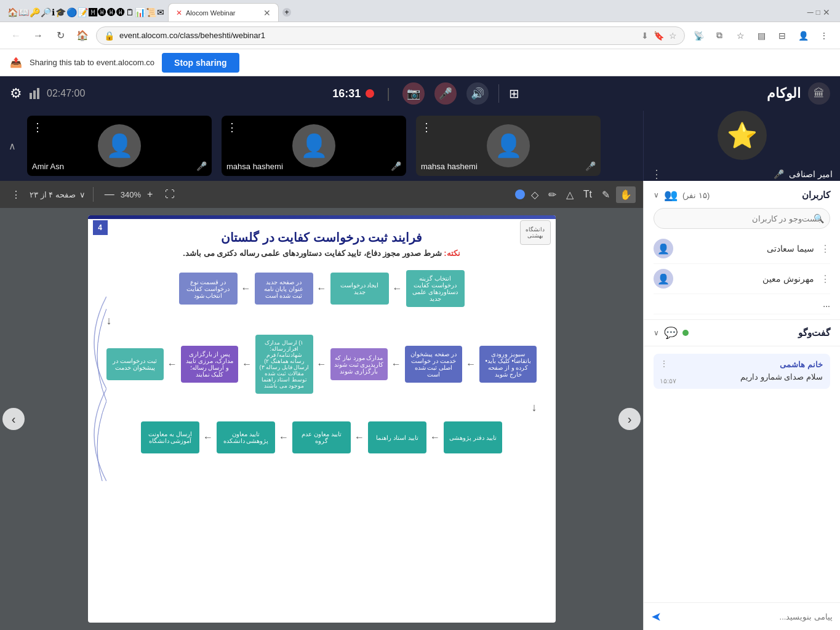 The height and width of the screenshot is (630, 840). What do you see at coordinates (824, 36) in the screenshot?
I see `menu-icon: ⋮` at bounding box center [824, 36].